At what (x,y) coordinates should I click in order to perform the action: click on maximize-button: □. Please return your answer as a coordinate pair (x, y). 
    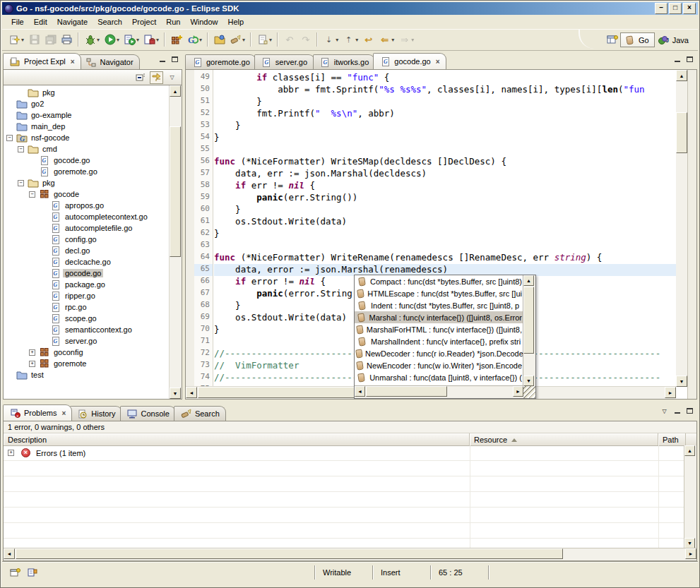
    Looking at the image, I should click on (675, 8).